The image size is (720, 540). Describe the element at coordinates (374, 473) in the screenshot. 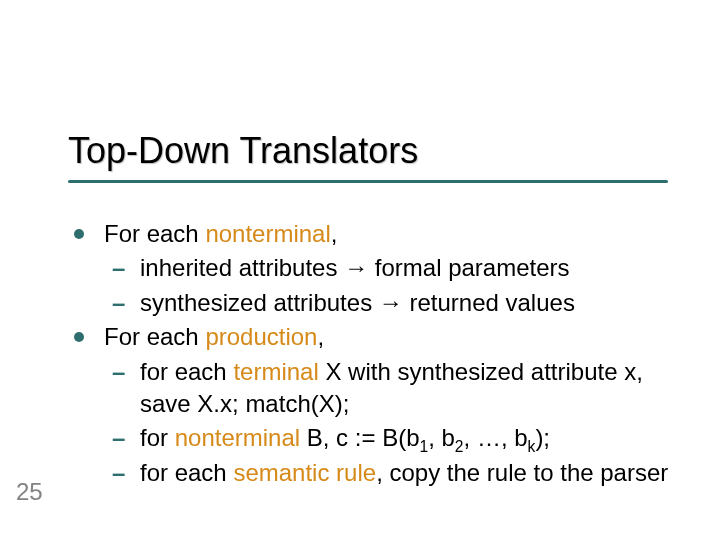

I see `bullet-2c: – for each semantic rule, copy the rule …` at that location.